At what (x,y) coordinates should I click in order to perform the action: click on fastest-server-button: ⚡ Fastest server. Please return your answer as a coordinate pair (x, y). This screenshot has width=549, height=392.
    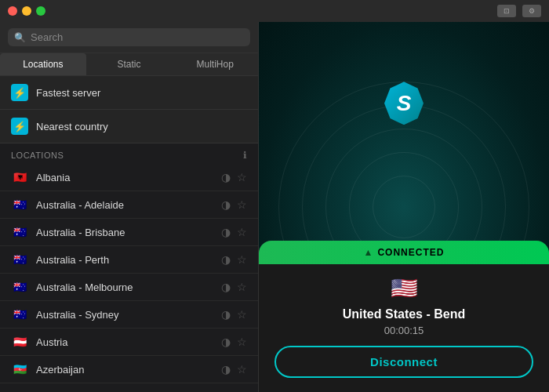
    Looking at the image, I should click on (129, 93).